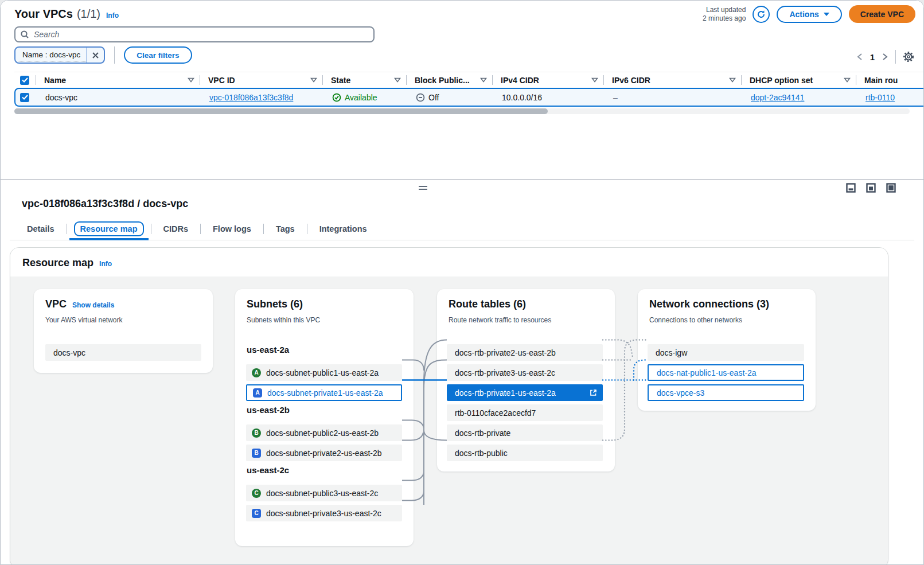  What do you see at coordinates (799, 80) in the screenshot?
I see `column-header-dhcp-option-set: DHCP option set` at bounding box center [799, 80].